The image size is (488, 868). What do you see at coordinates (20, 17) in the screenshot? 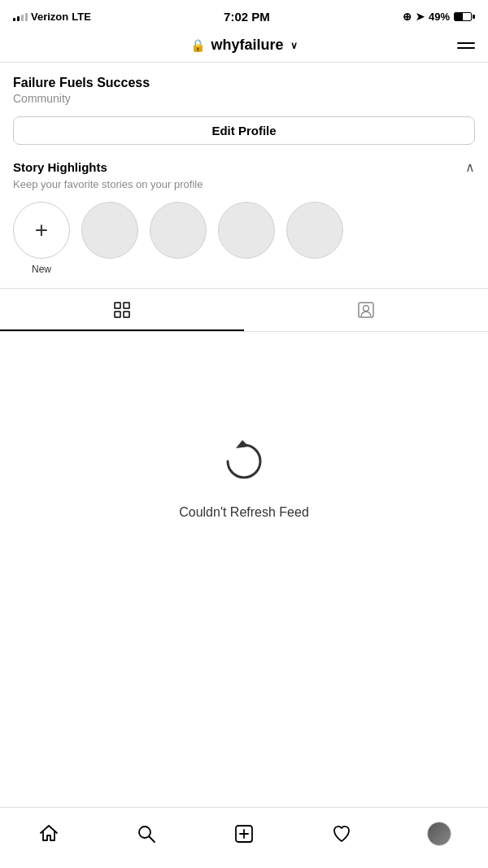
I see `signal-icon` at bounding box center [20, 17].